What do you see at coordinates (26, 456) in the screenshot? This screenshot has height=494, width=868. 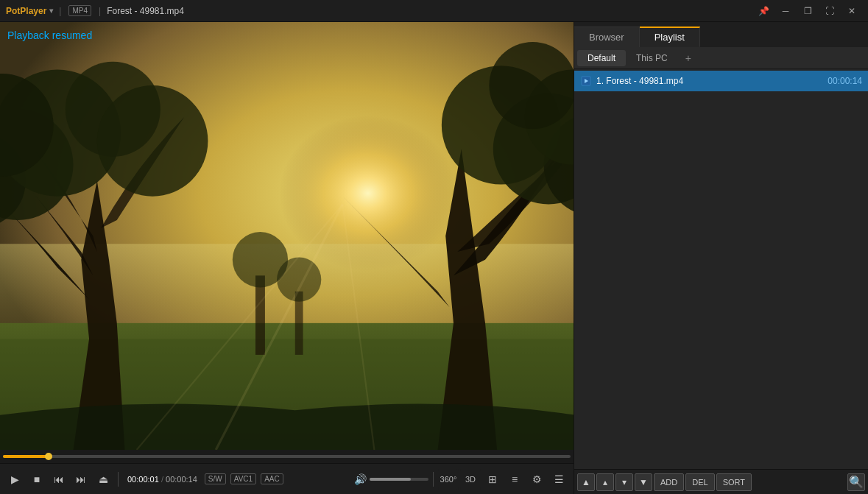 I see `seekbar-fill` at bounding box center [26, 456].